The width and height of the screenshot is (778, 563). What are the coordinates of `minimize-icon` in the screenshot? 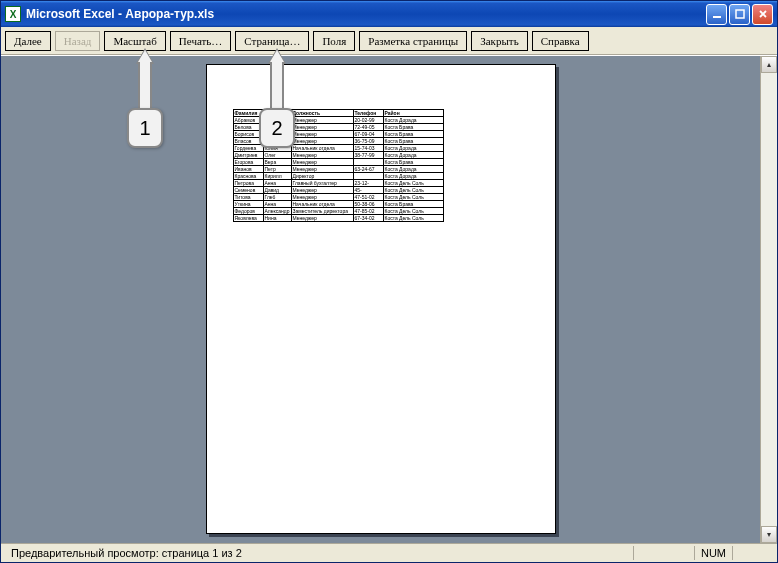 It's located at (717, 14).